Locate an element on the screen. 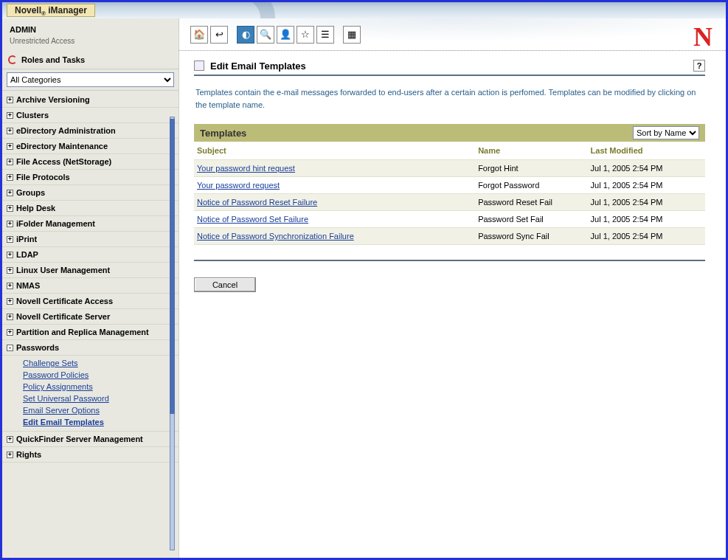 This screenshot has width=728, height=560. templates-table: Subject Name Last Modified Your password… is located at coordinates (450, 193).